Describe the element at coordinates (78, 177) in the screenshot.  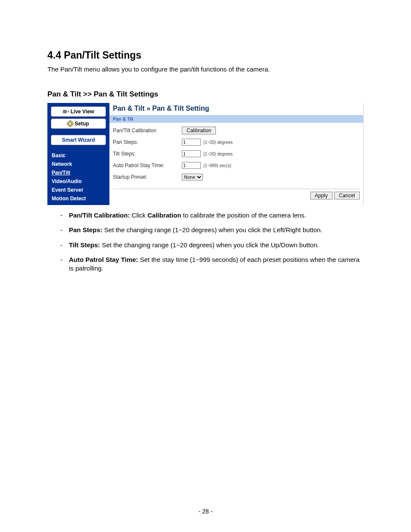
I see `sidebar-items: BasicNetworkPan/TiltVideo/AudioEvent Ser…` at that location.